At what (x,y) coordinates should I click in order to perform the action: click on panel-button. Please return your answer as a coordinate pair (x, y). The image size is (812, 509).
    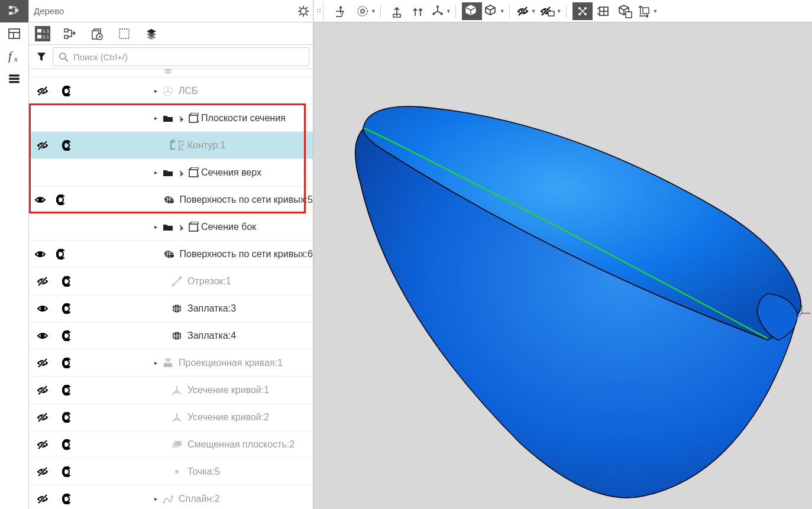
    Looking at the image, I should click on (14, 34).